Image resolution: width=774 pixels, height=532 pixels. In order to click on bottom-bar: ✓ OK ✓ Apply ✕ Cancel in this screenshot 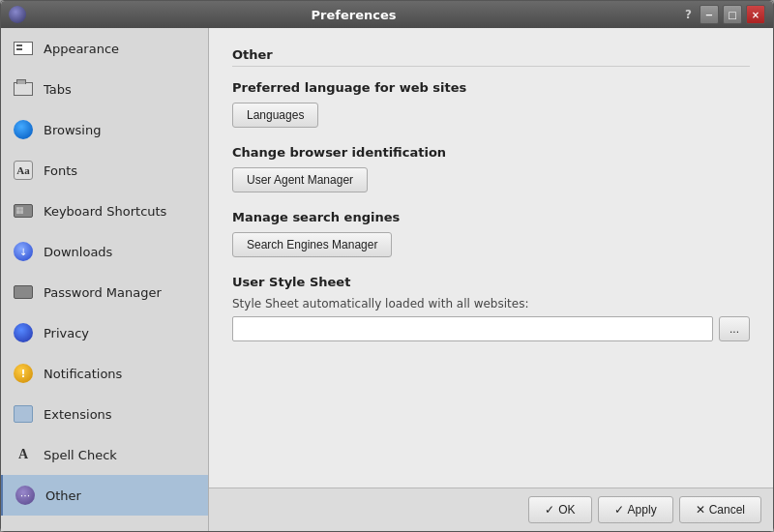, I will do `click(491, 509)`.